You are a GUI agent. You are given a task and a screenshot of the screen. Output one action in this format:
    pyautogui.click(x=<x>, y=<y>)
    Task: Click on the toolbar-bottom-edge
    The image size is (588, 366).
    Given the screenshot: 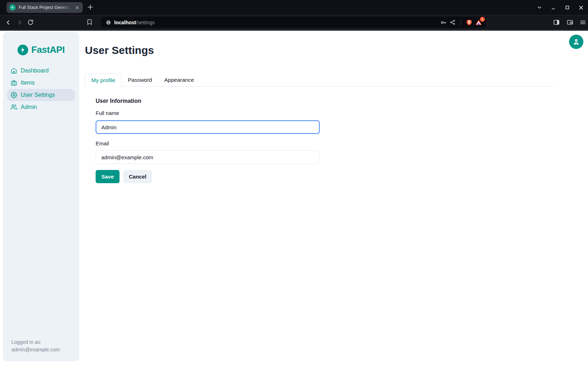 What is the action you would take?
    pyautogui.click(x=294, y=30)
    